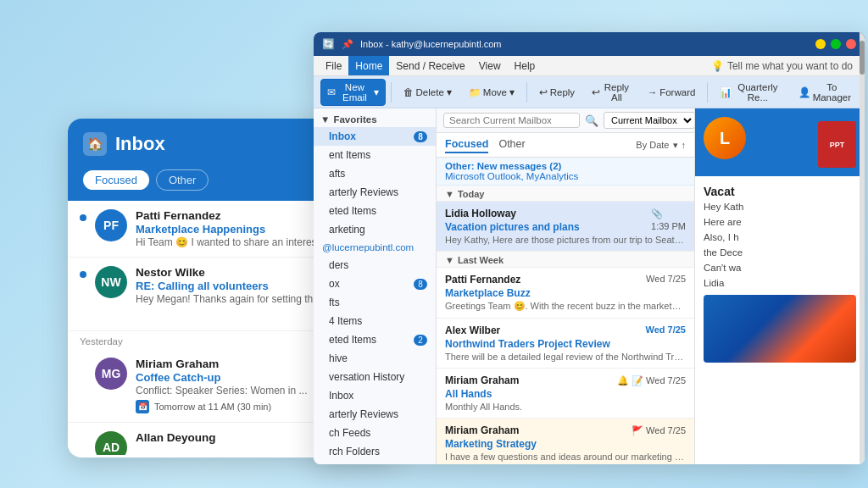  I want to click on email-preview: Greetings Team 😊. With the recent buzz i…, so click(565, 307).